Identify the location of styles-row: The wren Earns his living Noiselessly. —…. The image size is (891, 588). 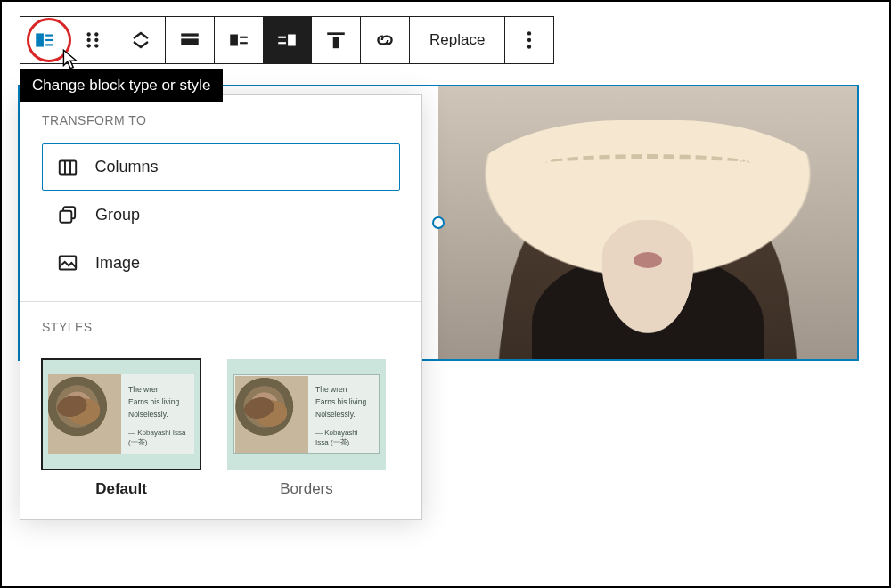
(221, 437).